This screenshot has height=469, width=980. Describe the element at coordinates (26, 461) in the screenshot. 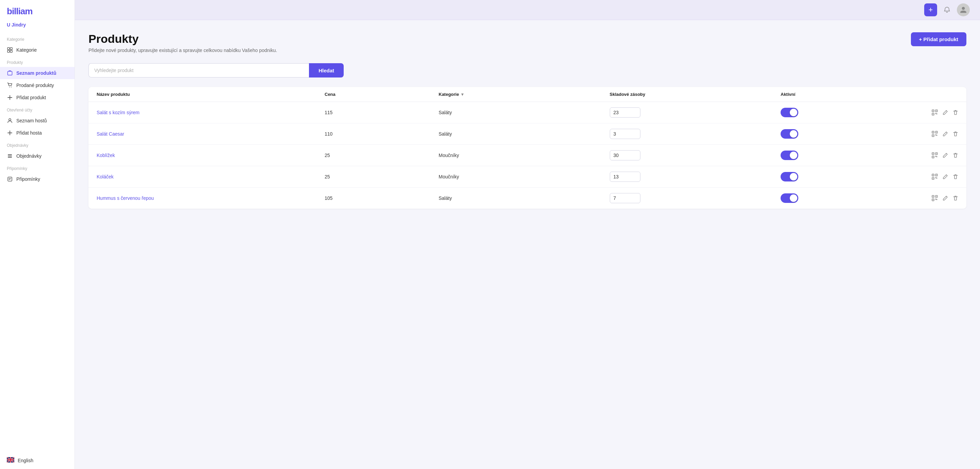

I see `language-label: English` at that location.